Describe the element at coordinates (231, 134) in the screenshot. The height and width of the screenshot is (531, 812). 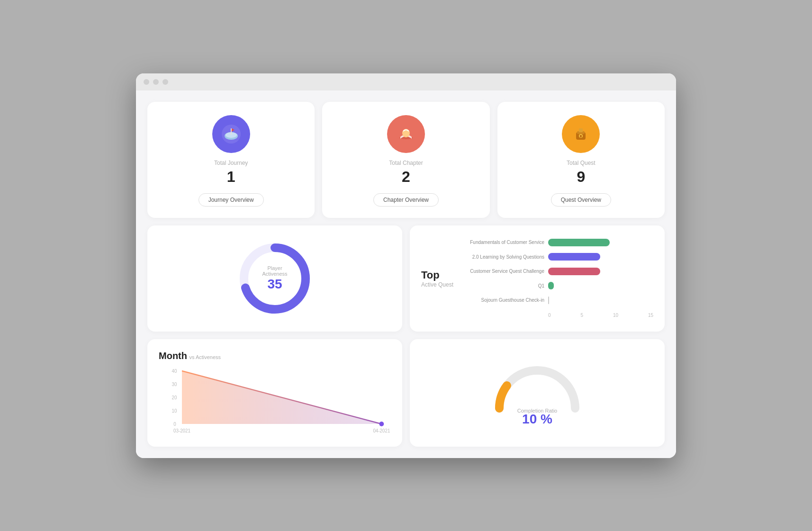
I see `journey-icon` at that location.